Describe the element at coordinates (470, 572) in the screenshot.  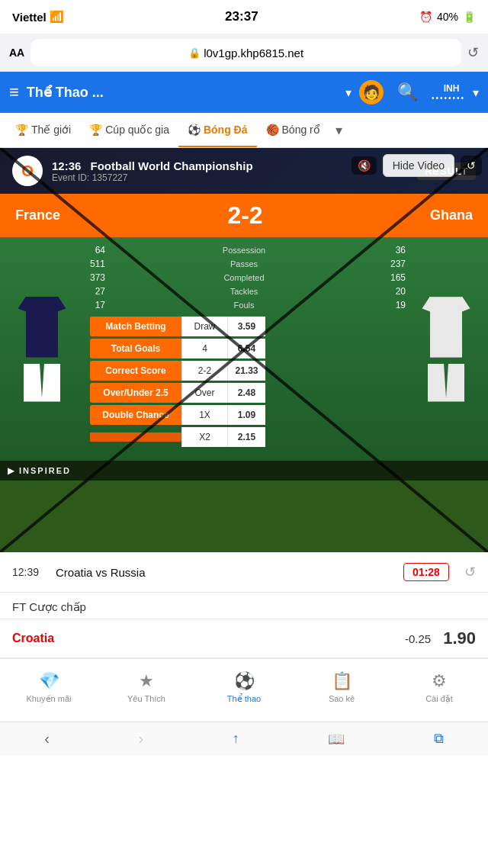
I see `match-refresh-icon: ↺` at that location.